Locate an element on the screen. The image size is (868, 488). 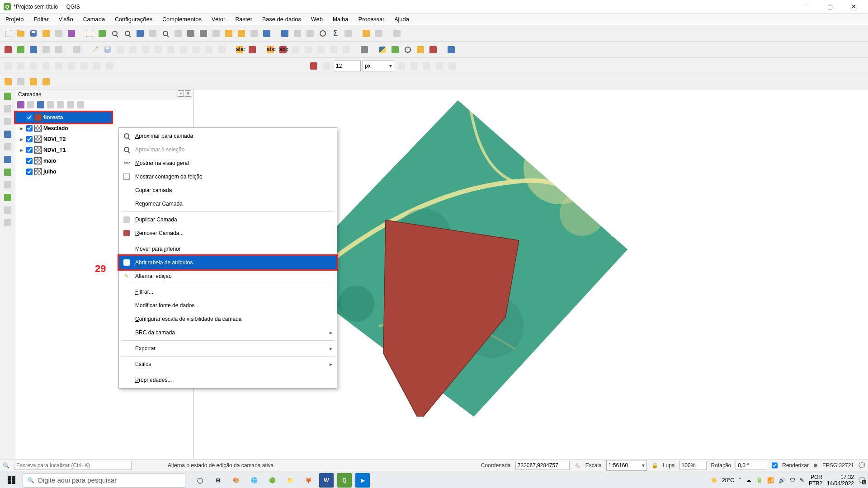
task-edge-icon: 🌐 is located at coordinates (254, 480).